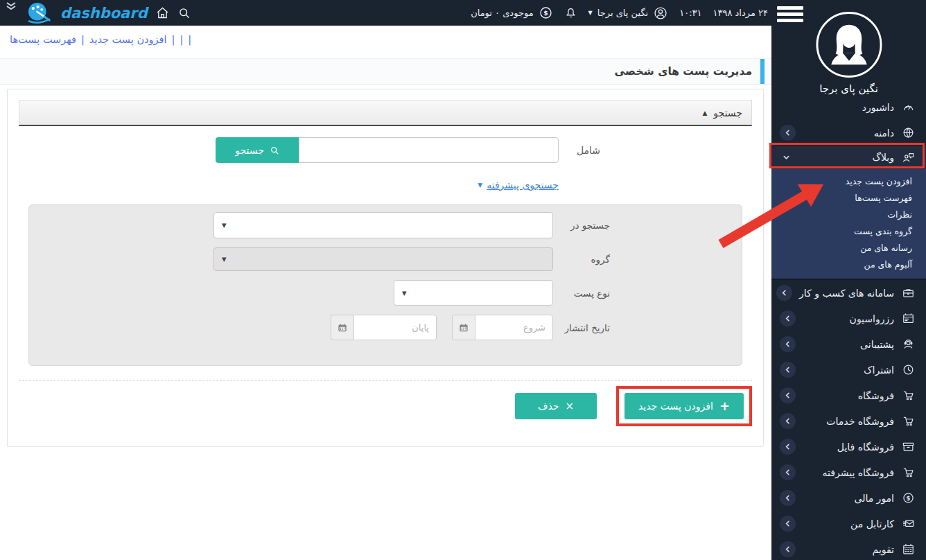  Describe the element at coordinates (385, 113) in the screenshot. I see `search-panel-header: جستجو ▲` at that location.